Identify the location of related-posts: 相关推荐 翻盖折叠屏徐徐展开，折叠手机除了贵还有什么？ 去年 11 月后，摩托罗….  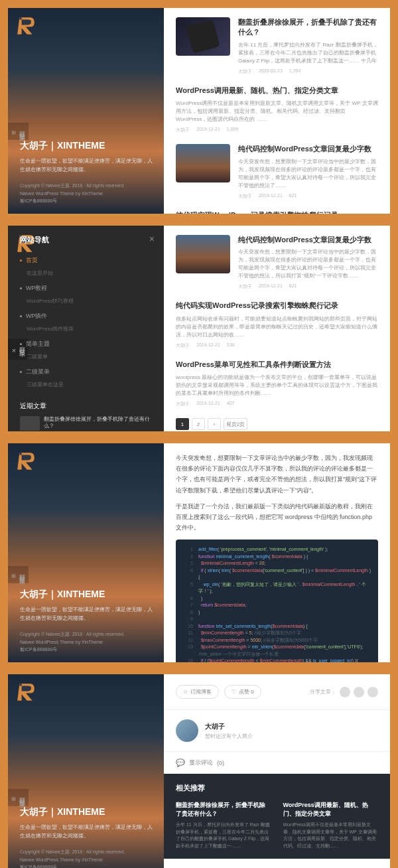
(277, 816).